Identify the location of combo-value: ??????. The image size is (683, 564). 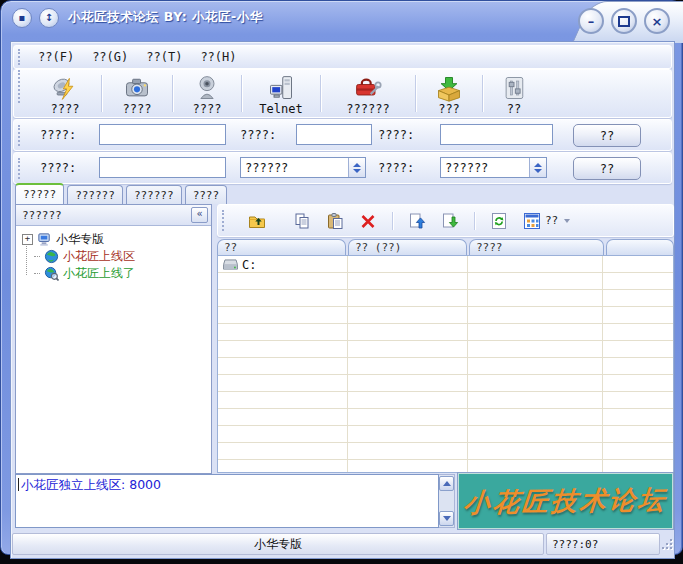
(485, 168).